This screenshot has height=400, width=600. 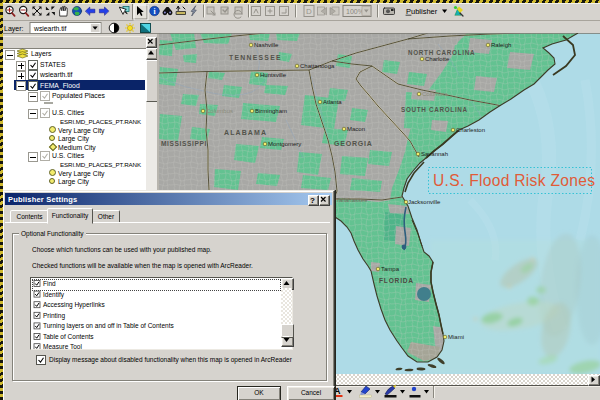 I want to click on svg-text: Charleston, so click(x=470, y=130).